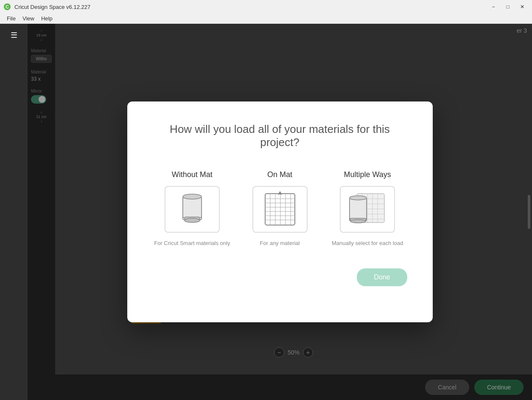 The width and height of the screenshot is (532, 400). Describe the element at coordinates (280, 209) in the screenshot. I see `on-mat-icon-box` at that location.